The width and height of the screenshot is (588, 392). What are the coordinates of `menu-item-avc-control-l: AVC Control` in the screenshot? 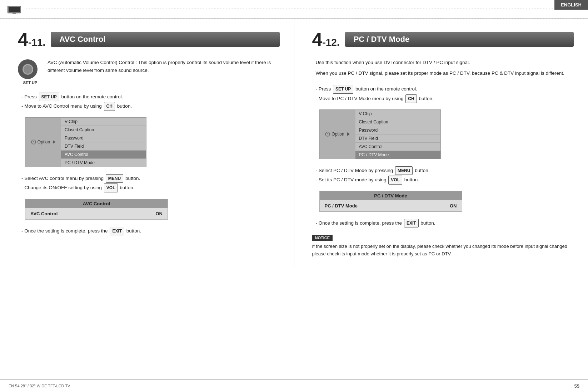 It's located at (104, 155).